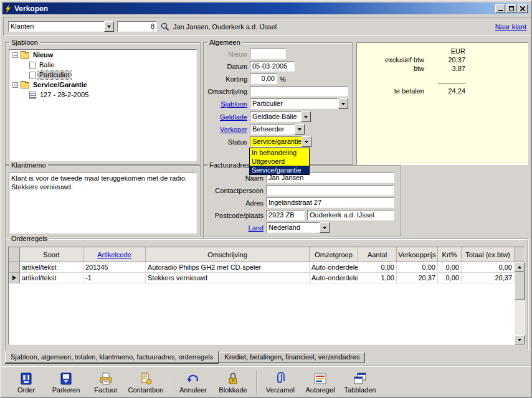 This screenshot has width=532, height=398. I want to click on blokkade-button: Blokkade, so click(233, 382).